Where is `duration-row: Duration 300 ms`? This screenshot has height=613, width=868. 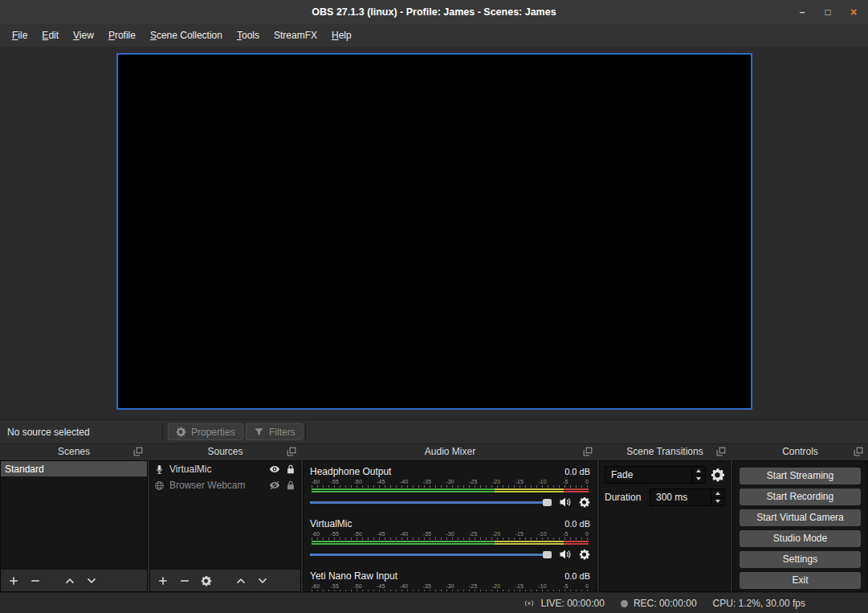 duration-row: Duration 300 ms is located at coordinates (665, 497).